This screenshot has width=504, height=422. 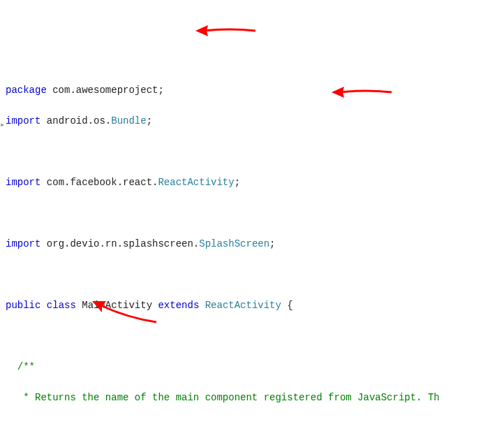 What do you see at coordinates (27, 90) in the screenshot?
I see `keyword-package: package` at bounding box center [27, 90].